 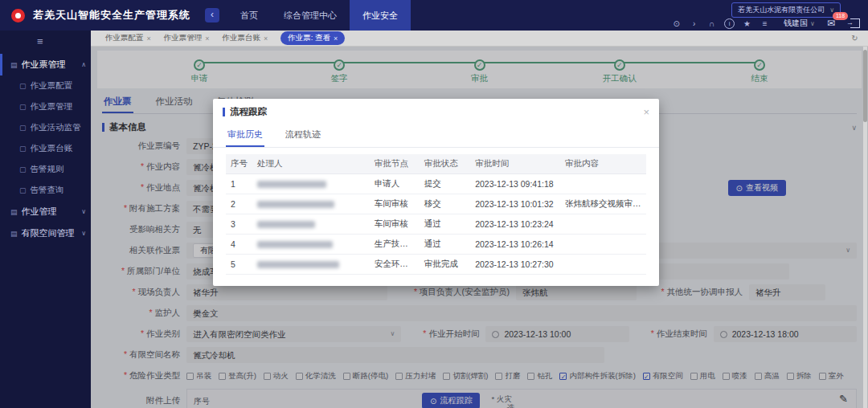 What do you see at coordinates (515, 265) in the screenshot?
I see `cell-time: 2023-12-13 10:27:30` at bounding box center [515, 265].